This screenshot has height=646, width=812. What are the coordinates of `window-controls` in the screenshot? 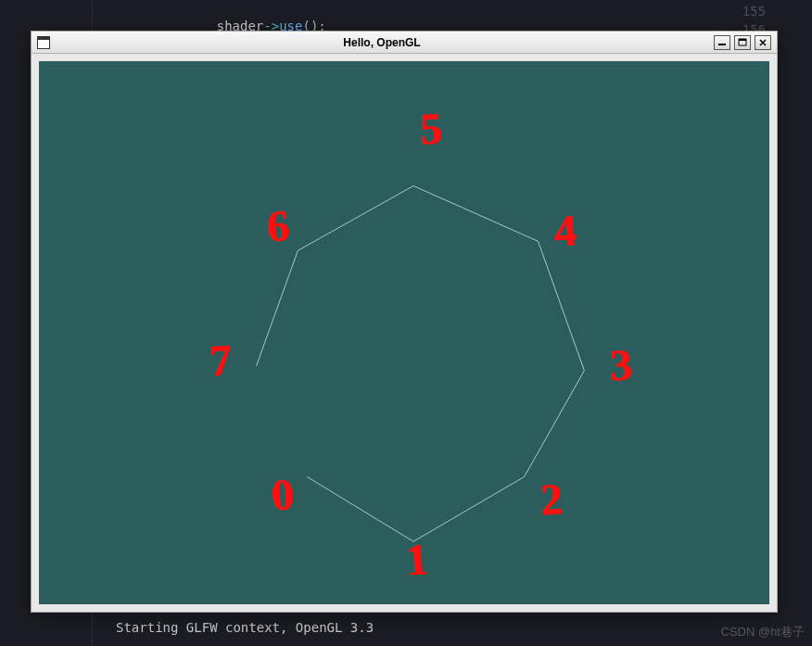 It's located at (745, 43).